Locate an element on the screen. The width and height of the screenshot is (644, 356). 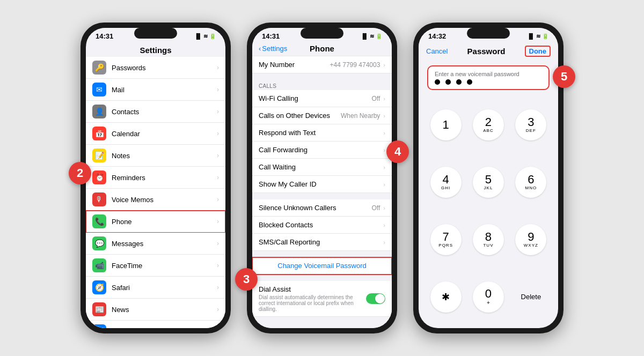
key-5: 5 JKL is located at coordinates (488, 182).